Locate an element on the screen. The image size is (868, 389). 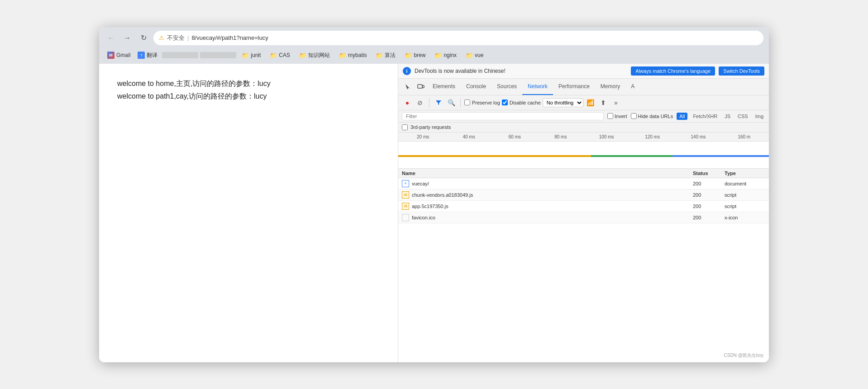
header-status: Status is located at coordinates (709, 173).